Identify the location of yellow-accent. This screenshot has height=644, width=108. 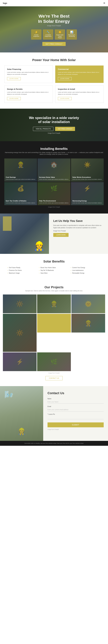
(7, 224).